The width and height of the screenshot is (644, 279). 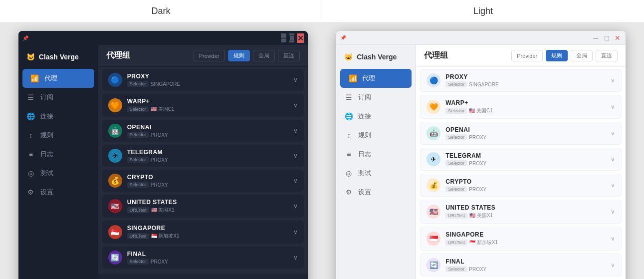 What do you see at coordinates (349, 97) in the screenshot?
I see `light-subscribe-icon: ☰` at bounding box center [349, 97].